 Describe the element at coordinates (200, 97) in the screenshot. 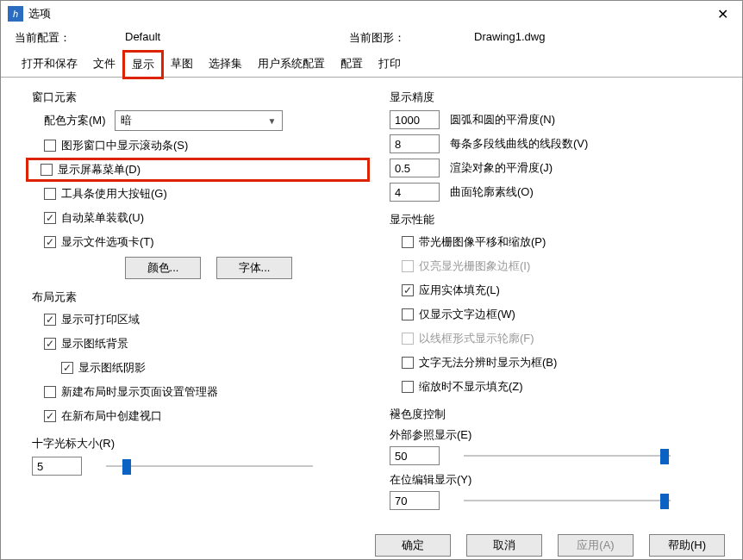

I see `window-elements-title: 窗口元素` at that location.